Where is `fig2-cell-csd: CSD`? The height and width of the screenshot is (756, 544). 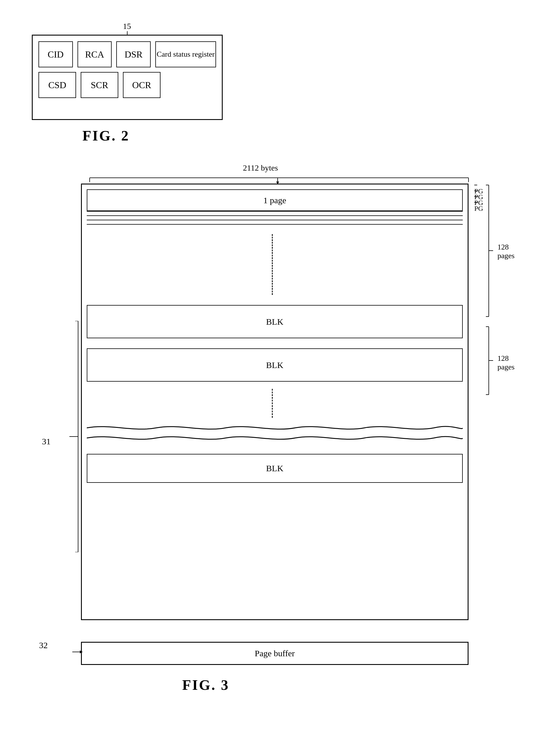
fig2-cell-csd: CSD is located at coordinates (57, 85).